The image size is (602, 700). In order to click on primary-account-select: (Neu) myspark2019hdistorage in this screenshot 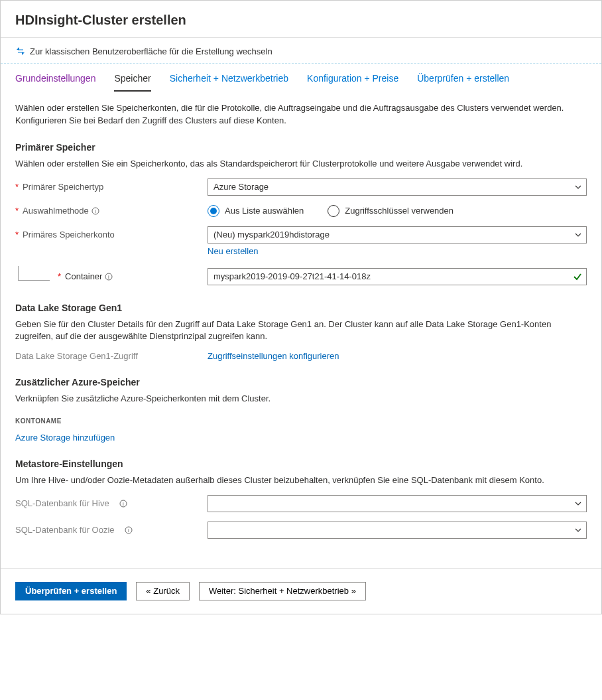, I will do `click(397, 235)`.